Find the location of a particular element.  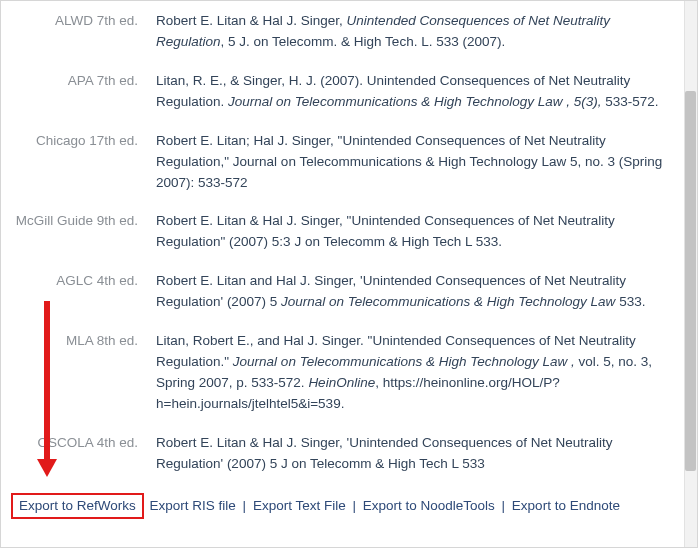

citation-text: Litan, R. E., & Singer, H. J. (2007). Un… is located at coordinates (412, 92).